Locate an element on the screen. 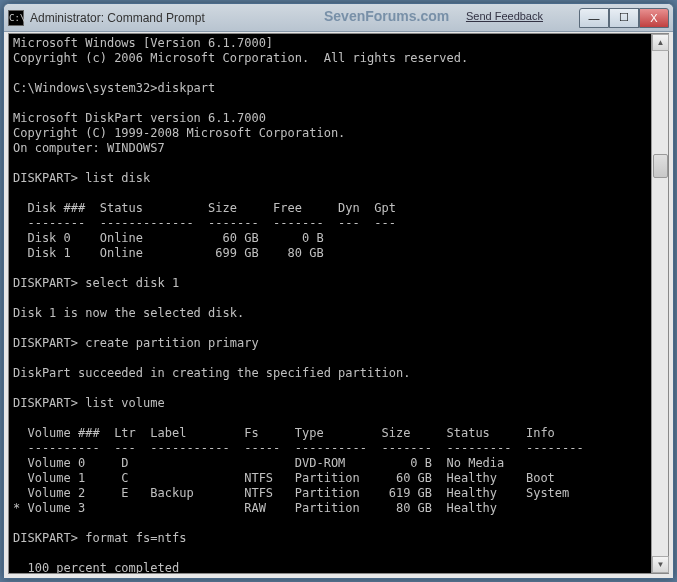 The image size is (677, 582). line: Microsoft Windows [Version 6.1.7000] is located at coordinates (143, 43).